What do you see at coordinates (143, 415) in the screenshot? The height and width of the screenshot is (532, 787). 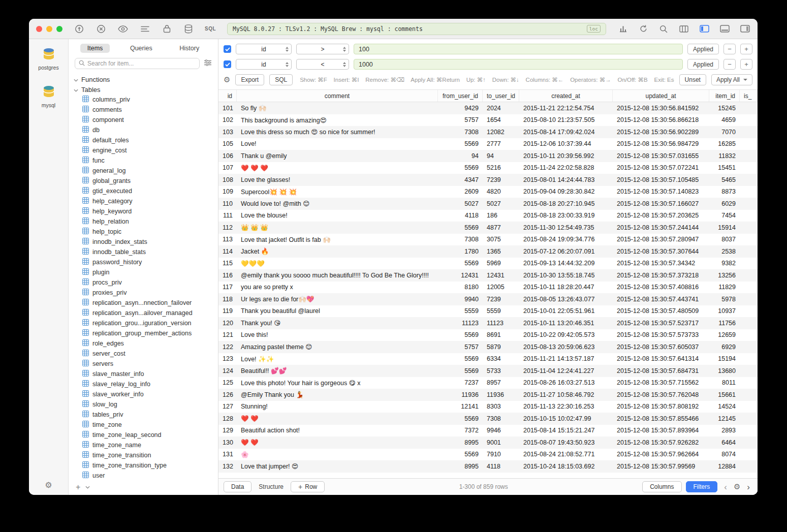 I see `sidebar-table-item: tables_priv` at bounding box center [143, 415].